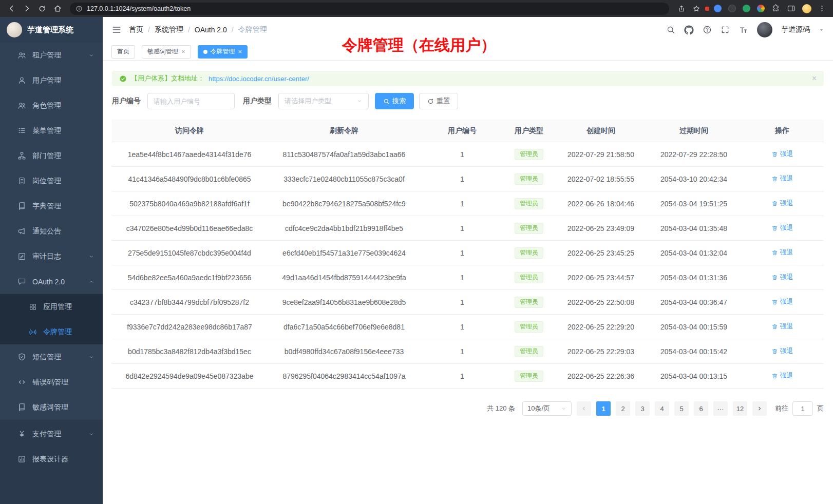 The height and width of the screenshot is (504, 833). I want to click on user-type-placeholder: 请选择用户类型, so click(308, 101).